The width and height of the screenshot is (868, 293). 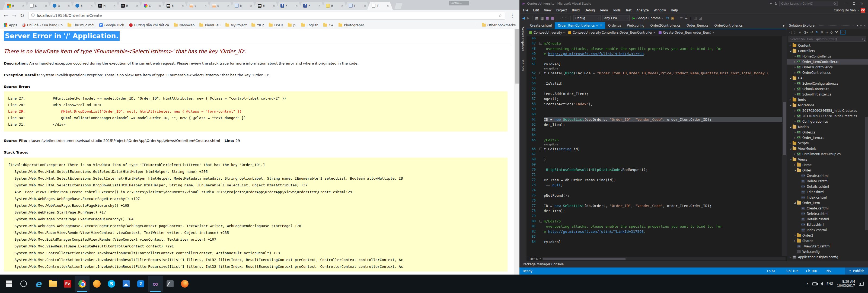 What do you see at coordinates (771, 4) in the screenshot?
I see `filter-icon` at bounding box center [771, 4].